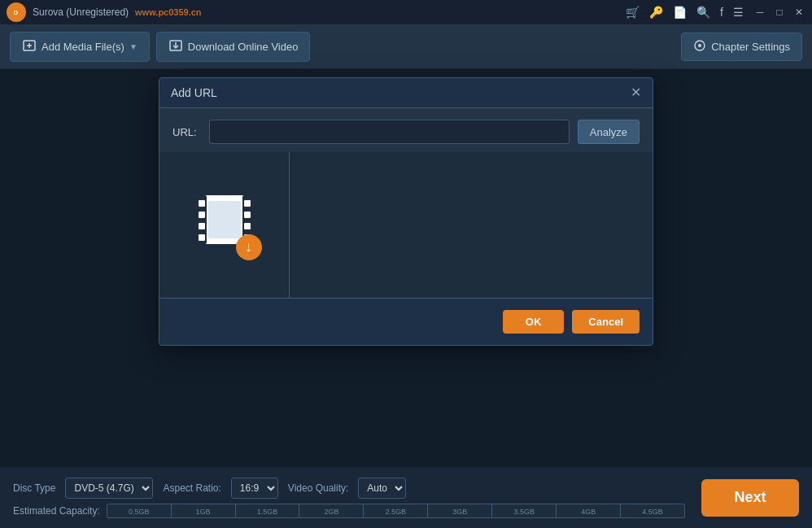 This screenshot has height=528, width=812. Describe the element at coordinates (703, 12) in the screenshot. I see `search-icon: 🔍` at that location.